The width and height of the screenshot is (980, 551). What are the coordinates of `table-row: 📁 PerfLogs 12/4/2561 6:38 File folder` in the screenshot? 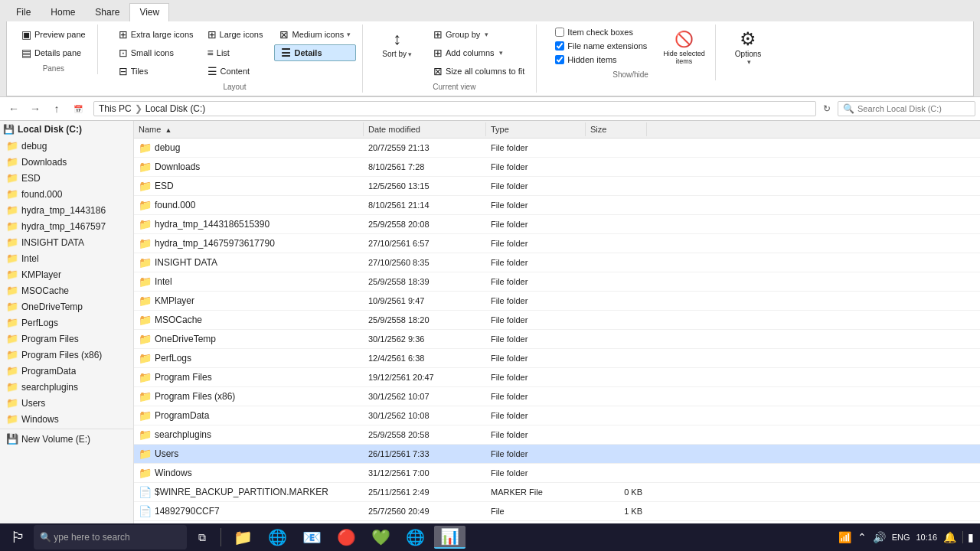 It's located at (557, 358).